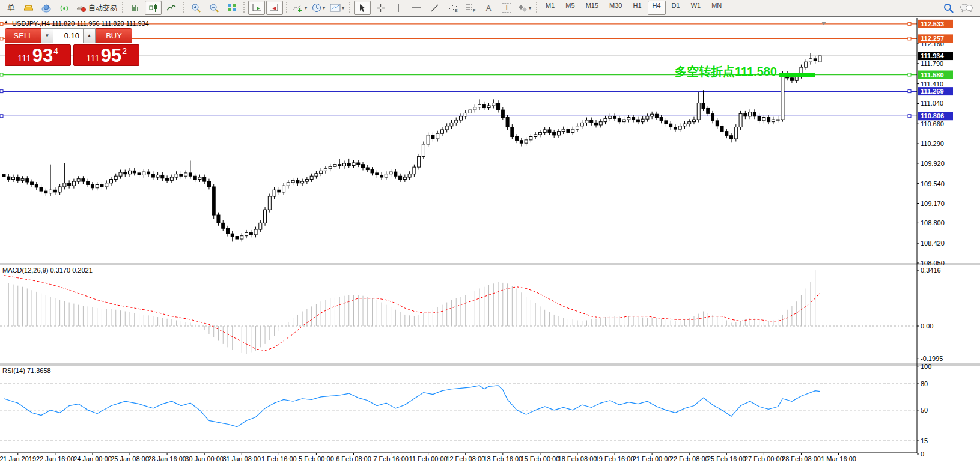  I want to click on autotrading-button: 自动交易, so click(96, 8).